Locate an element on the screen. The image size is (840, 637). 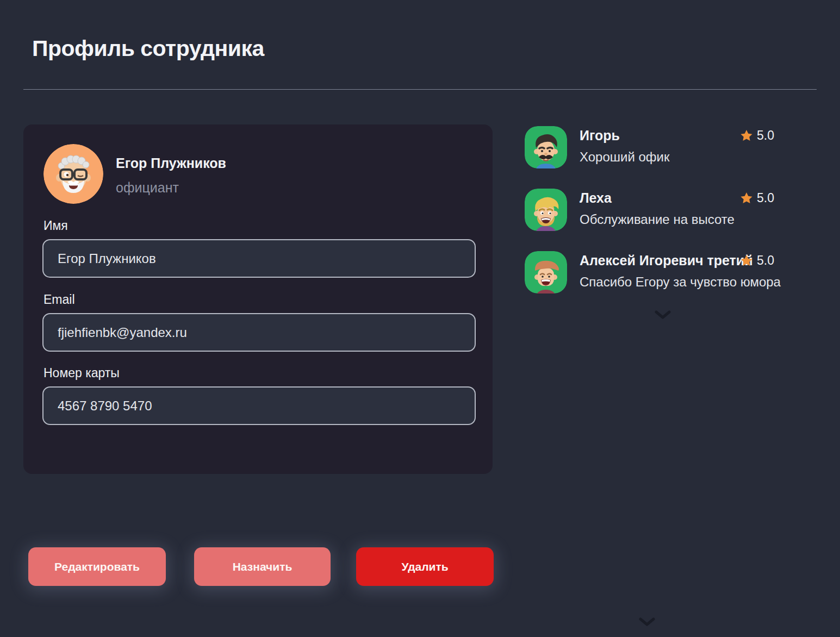
review-item-alexey: Алексей Игоревич третий Спасибо Егору за… is located at coordinates (649, 272).